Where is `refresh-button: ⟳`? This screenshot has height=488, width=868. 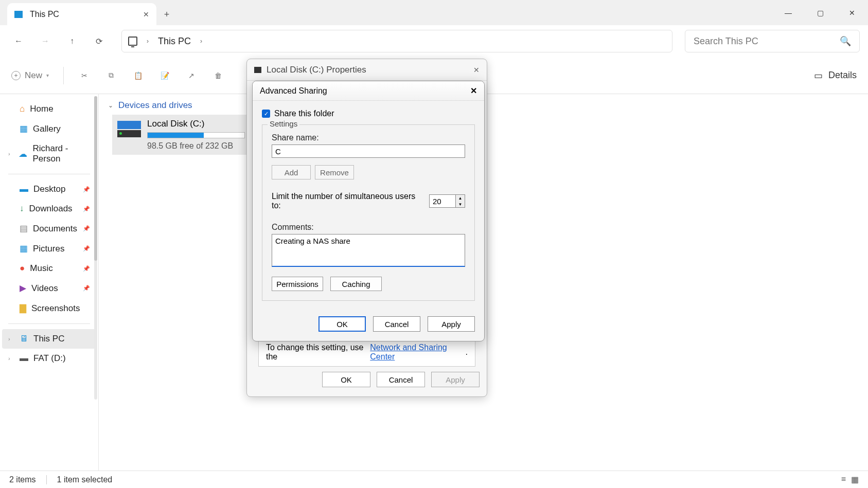
refresh-button: ⟳ is located at coordinates (99, 41).